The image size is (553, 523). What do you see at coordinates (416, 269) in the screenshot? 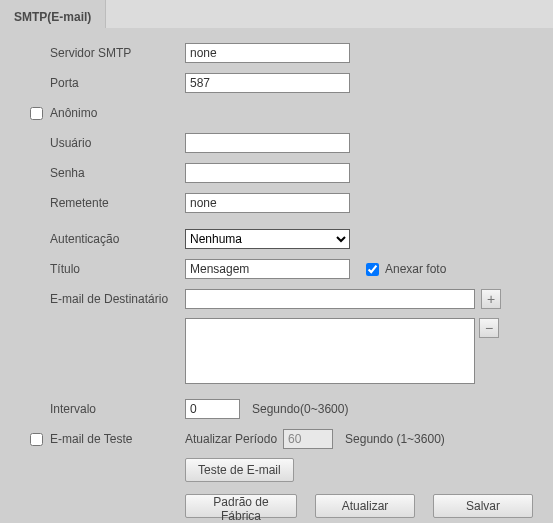
I see `label-attach: Anexar foto` at bounding box center [416, 269].